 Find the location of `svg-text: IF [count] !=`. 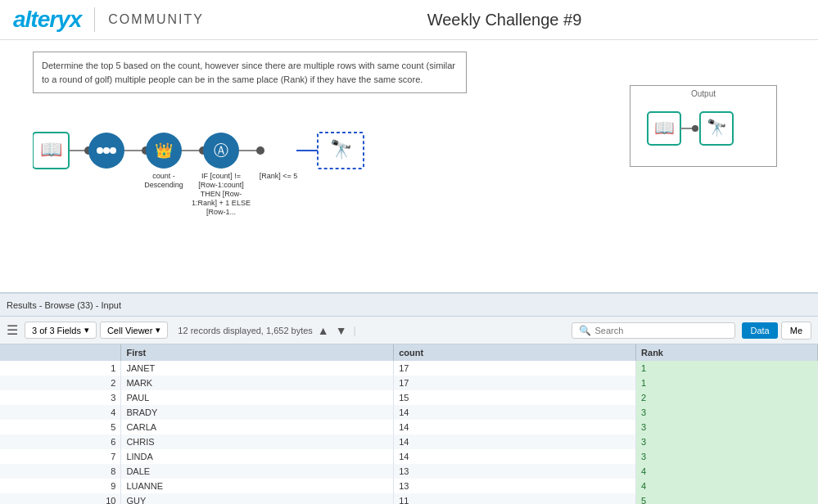

svg-text: IF [count] != is located at coordinates (221, 176).